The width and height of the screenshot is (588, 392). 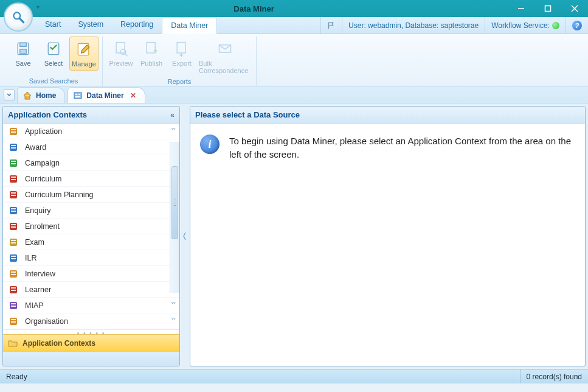 What do you see at coordinates (91, 242) in the screenshot?
I see `context-item-exam: Exam˅˅` at bounding box center [91, 242].